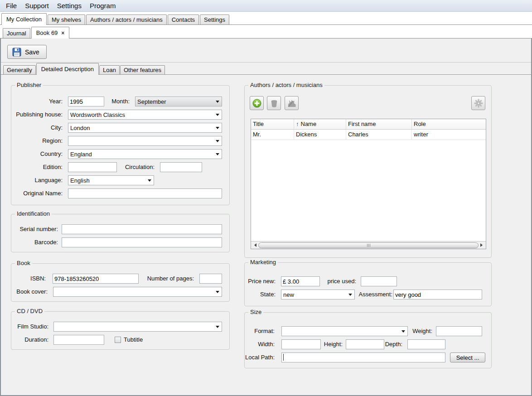 The image size is (532, 396). I want to click on subtitle-checkbox, so click(118, 340).